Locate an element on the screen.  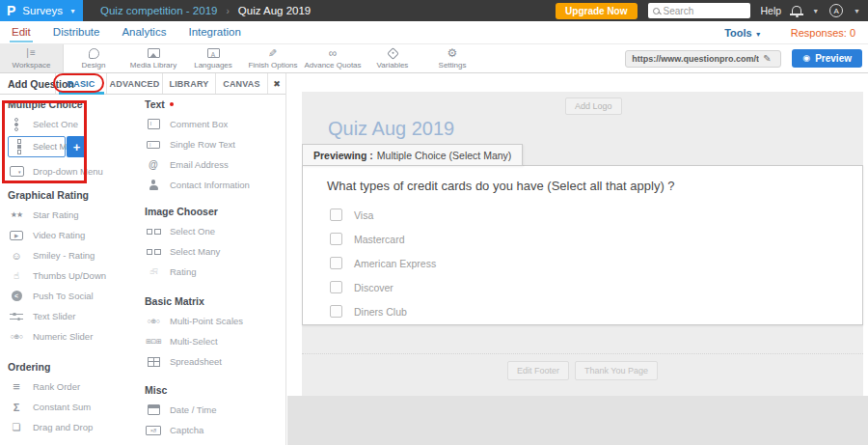
qtype-thumbs-up-down: Thumbs Up/Down is located at coordinates (74, 276).